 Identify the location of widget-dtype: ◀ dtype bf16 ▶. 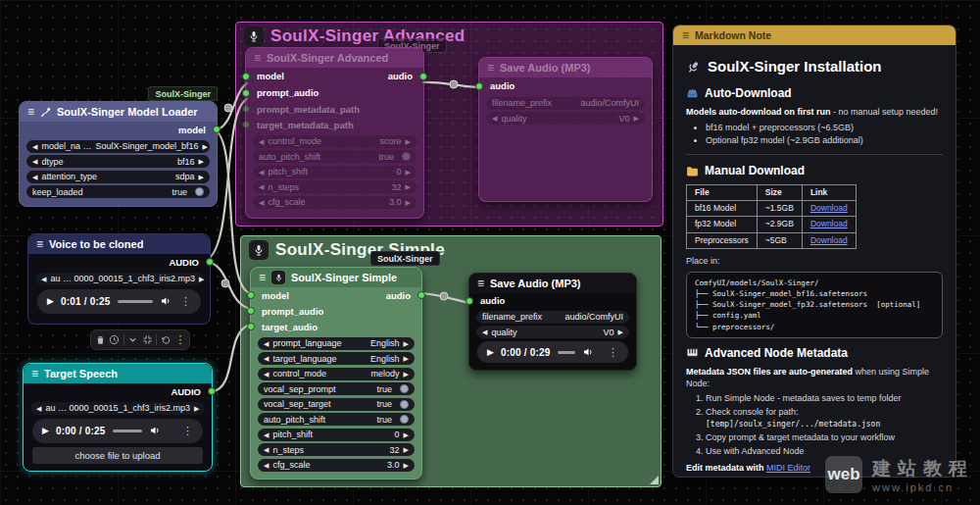
(118, 161).